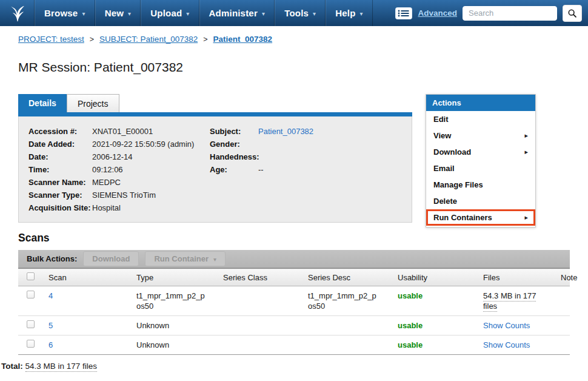 The width and height of the screenshot is (588, 381). Describe the element at coordinates (300, 13) in the screenshot. I see `nav-menu-tools: Tools▾` at that location.